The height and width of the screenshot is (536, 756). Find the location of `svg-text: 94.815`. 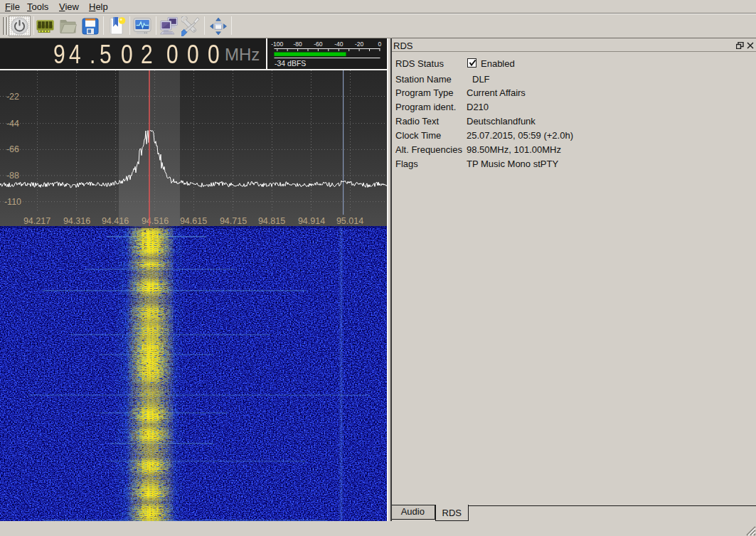

svg-text: 94.815 is located at coordinates (272, 221).